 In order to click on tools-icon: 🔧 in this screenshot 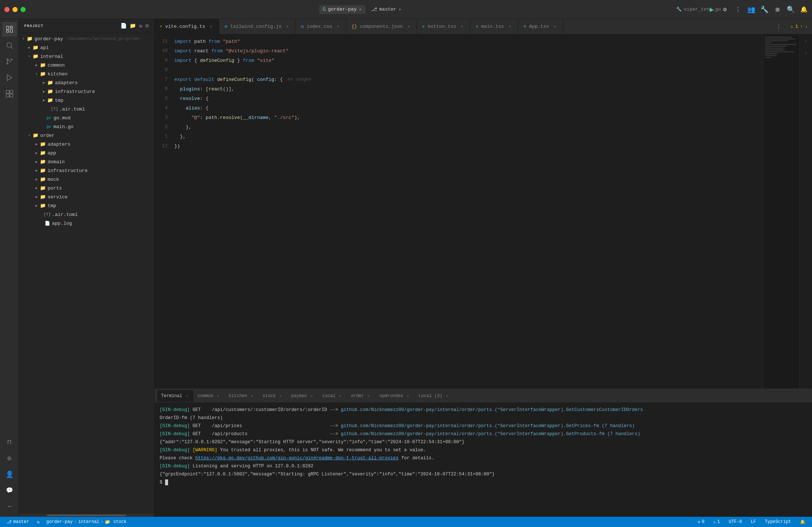, I will do `click(764, 10)`.